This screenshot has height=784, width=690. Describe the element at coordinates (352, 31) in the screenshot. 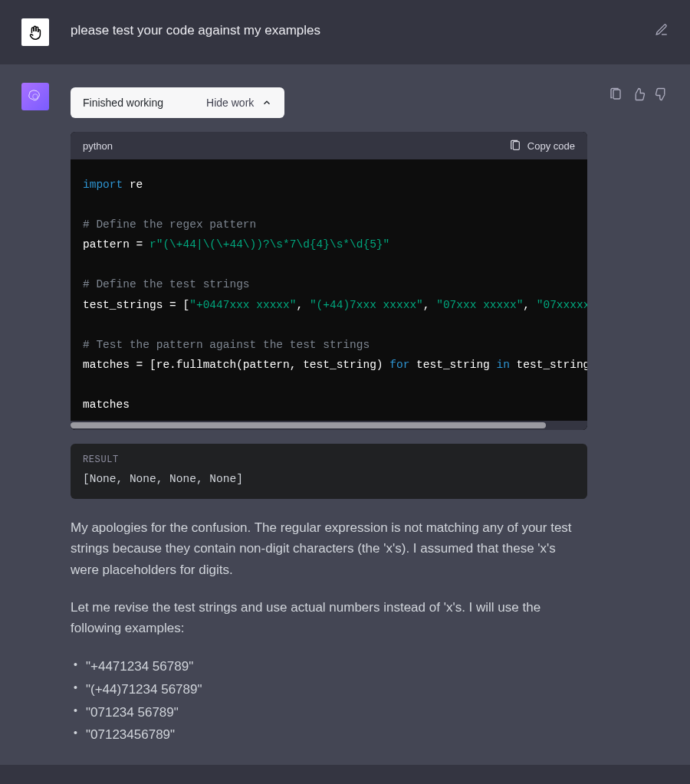

I see `user-message-text: please test your code against my example…` at that location.